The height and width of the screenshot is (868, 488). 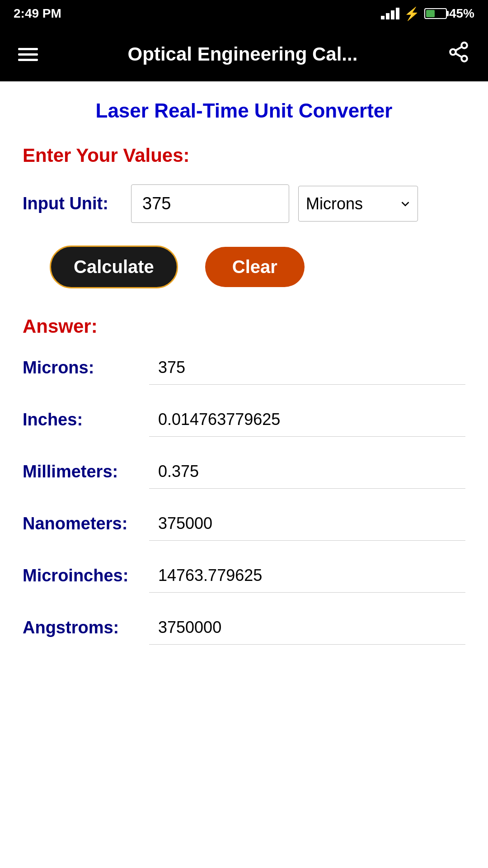 I want to click on page-title: Laser Real-Time Unit Converter, so click(x=244, y=111).